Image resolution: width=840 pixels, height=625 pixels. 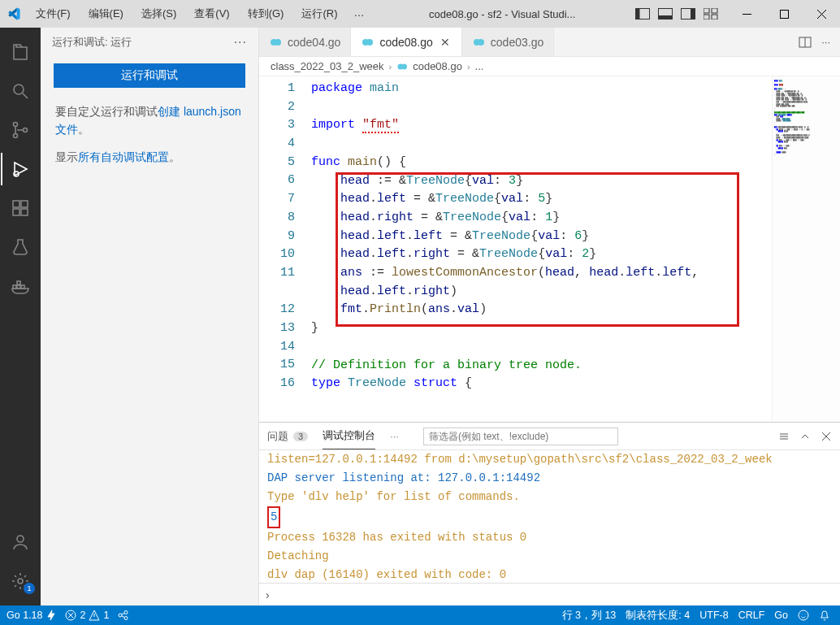 I want to click on activity-scm, so click(x=20, y=130).